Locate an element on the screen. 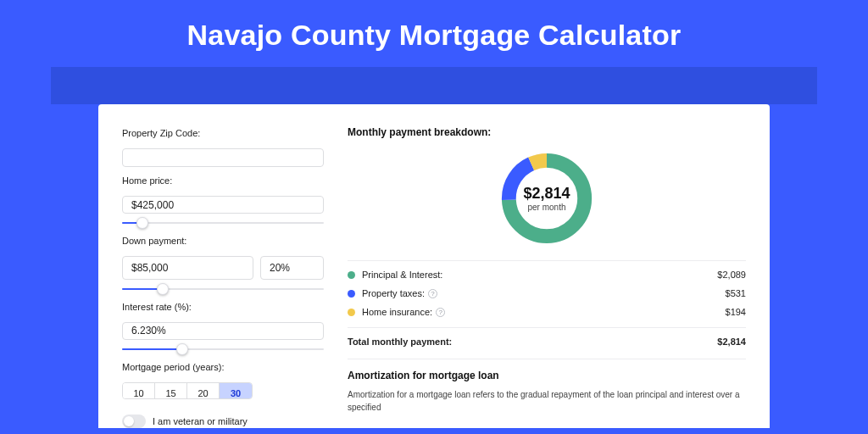  amortization-section: Amortization for mortgage loan Amortizat… is located at coordinates (547, 387).